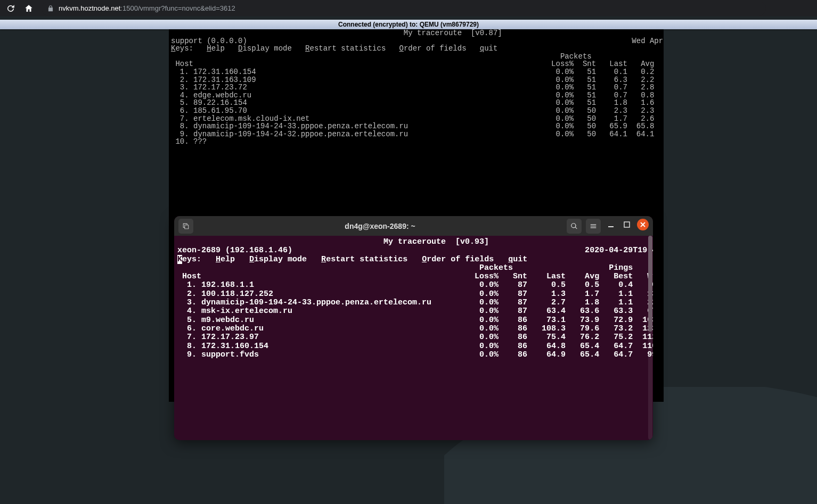 The image size is (817, 504). I want to click on terminal-titlebar: dn4g@xeon-2689: ~, so click(413, 226).